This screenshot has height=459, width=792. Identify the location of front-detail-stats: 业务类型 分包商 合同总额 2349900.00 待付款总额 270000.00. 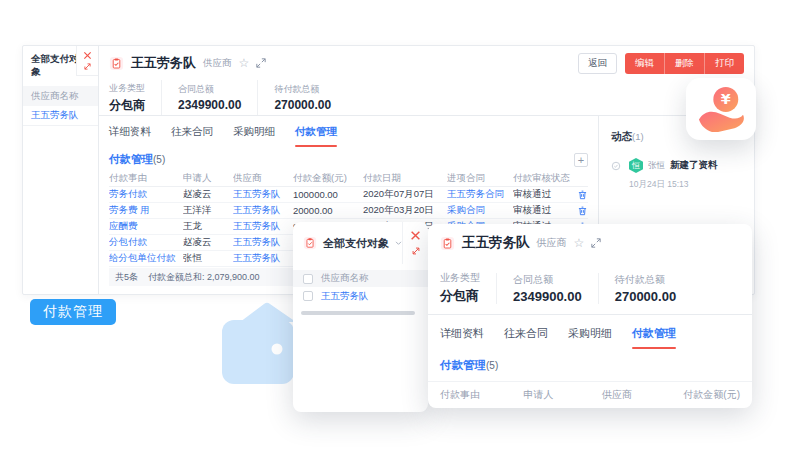
(590, 288).